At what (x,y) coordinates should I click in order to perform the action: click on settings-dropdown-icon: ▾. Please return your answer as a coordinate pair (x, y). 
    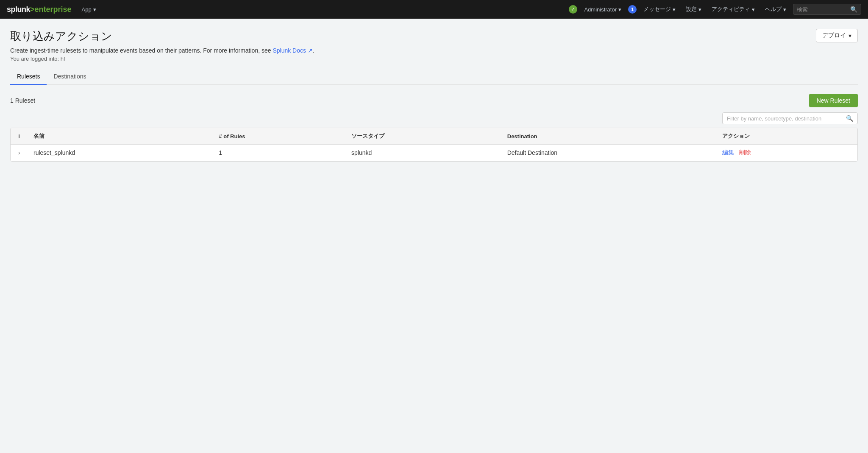
    Looking at the image, I should click on (700, 9).